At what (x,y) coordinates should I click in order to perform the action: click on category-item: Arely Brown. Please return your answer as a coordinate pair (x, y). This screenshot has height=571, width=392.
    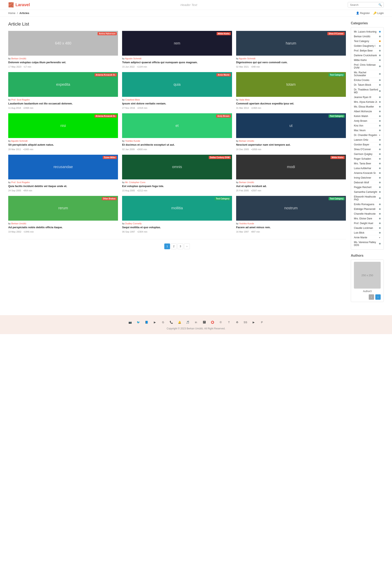
    Looking at the image, I should click on (367, 121).